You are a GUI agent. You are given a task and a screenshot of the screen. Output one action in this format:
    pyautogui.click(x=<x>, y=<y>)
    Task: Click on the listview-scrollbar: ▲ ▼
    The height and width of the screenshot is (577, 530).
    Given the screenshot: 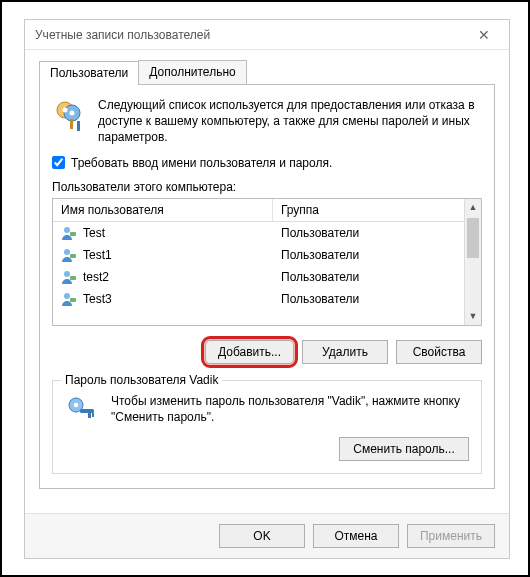 What is the action you would take?
    pyautogui.click(x=472, y=262)
    